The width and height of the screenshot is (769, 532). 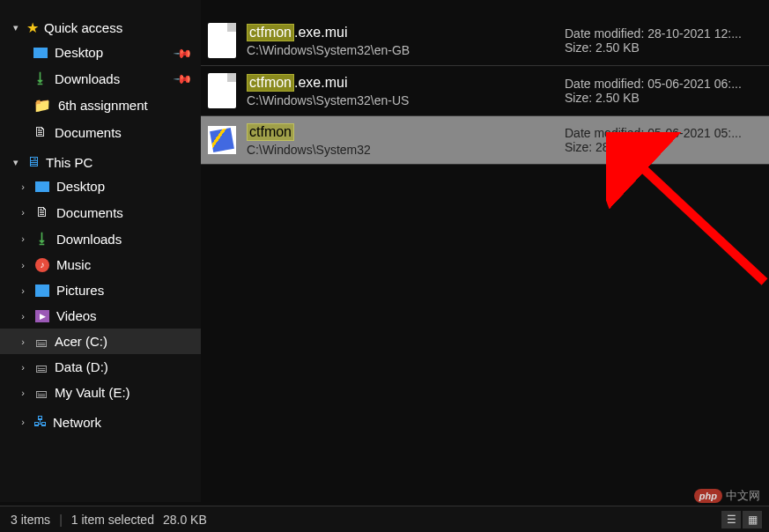 What do you see at coordinates (100, 162) in the screenshot?
I see `this-pc-header: ▾ 🖥 This PC` at bounding box center [100, 162].